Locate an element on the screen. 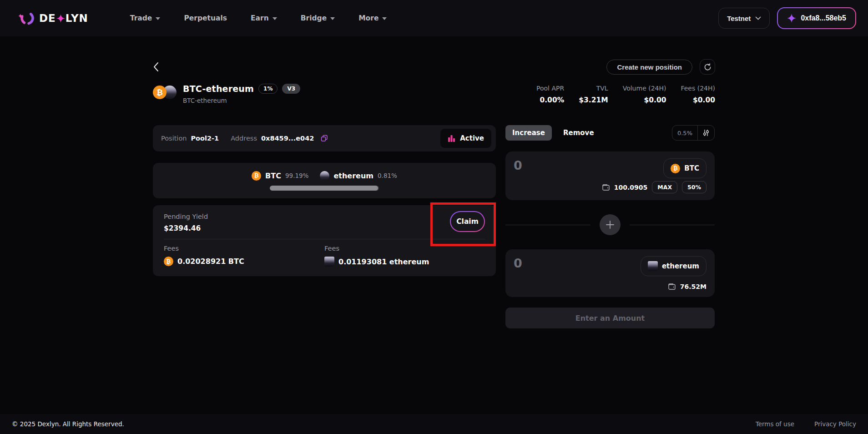 The height and width of the screenshot is (434, 868). wallet-address-button: 0xfa8...58eb5 is located at coordinates (817, 18).